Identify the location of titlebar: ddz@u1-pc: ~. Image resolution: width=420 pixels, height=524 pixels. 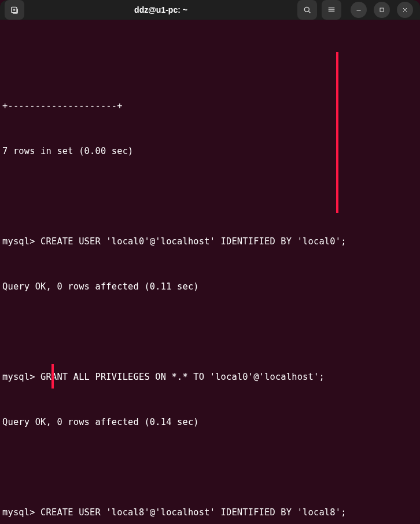
(210, 10).